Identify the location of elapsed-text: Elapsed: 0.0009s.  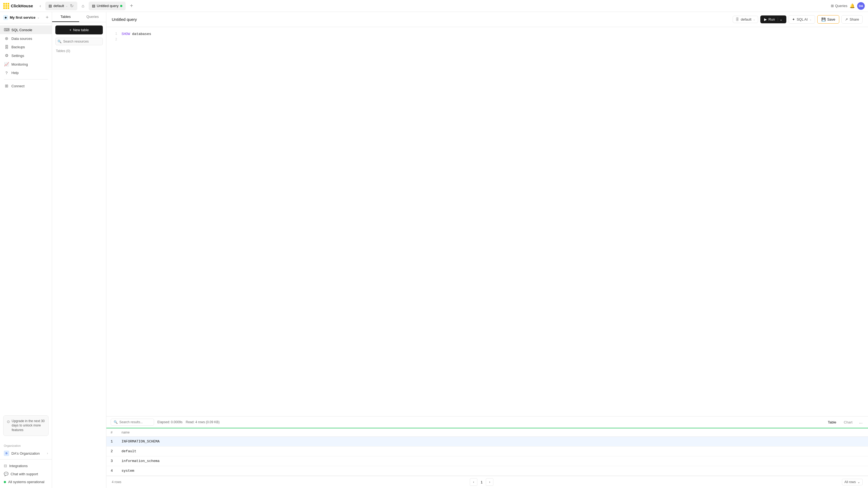
(170, 422).